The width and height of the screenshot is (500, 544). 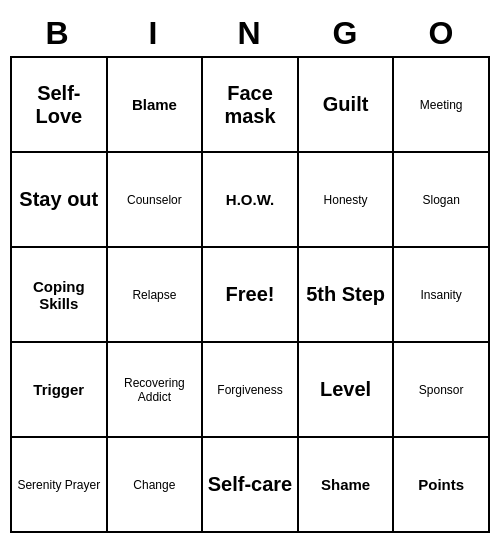 What do you see at coordinates (60, 390) in the screenshot?
I see `bingo-cell-15: Trigger` at bounding box center [60, 390].